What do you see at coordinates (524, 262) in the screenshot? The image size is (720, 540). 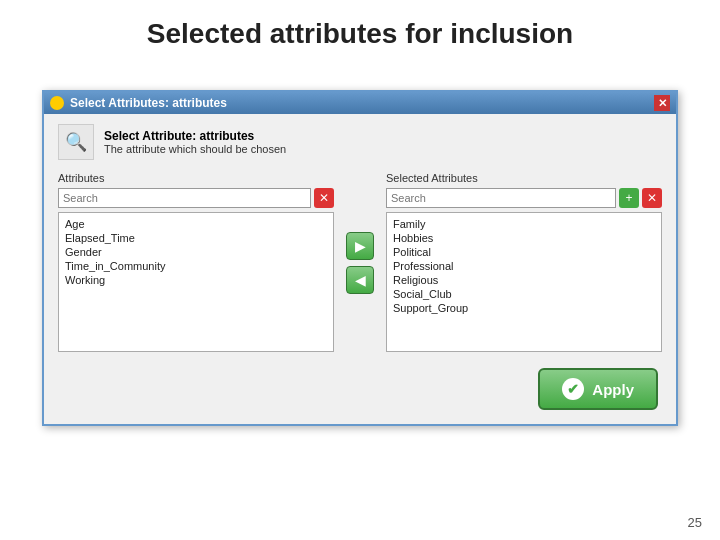 I see `selected-column: Selected Attributes + ✕ Family Hobbies P…` at bounding box center [524, 262].